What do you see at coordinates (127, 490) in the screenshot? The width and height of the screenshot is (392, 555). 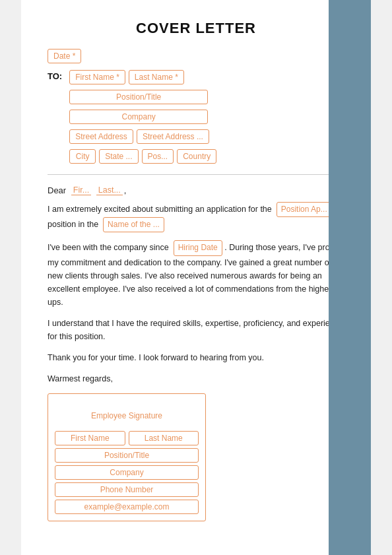 I see `sig-phone: Phone Number` at bounding box center [127, 490].